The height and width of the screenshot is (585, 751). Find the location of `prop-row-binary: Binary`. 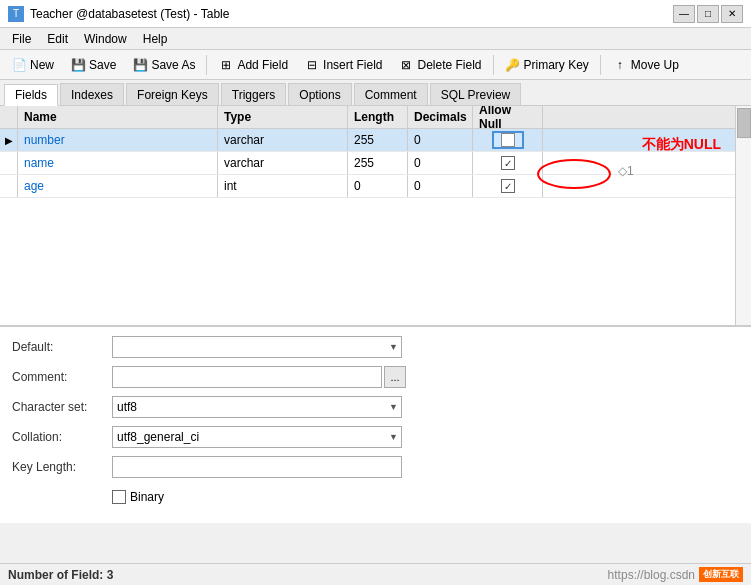

prop-row-binary: Binary is located at coordinates (376, 497).